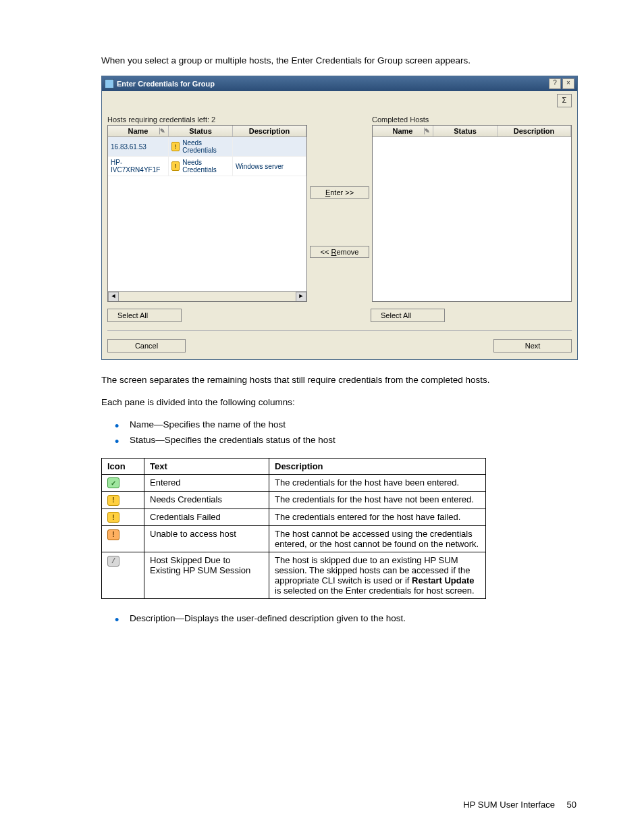  What do you see at coordinates (207, 539) in the screenshot?
I see `text-cell: Unable to access host` at bounding box center [207, 539].